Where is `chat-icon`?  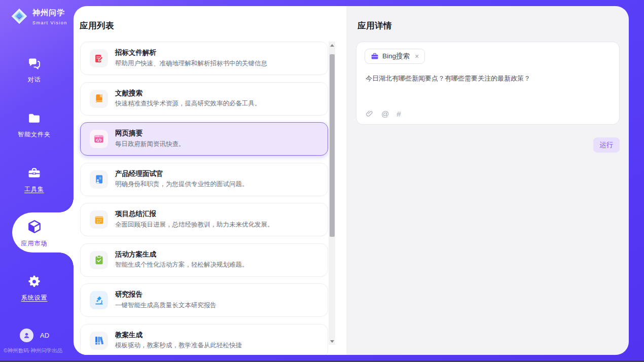 chat-icon is located at coordinates (34, 64).